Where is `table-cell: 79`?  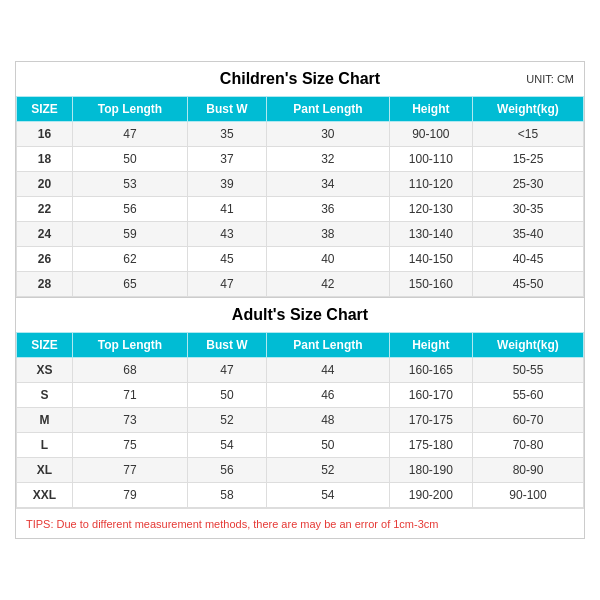 table-cell: 79 is located at coordinates (130, 496).